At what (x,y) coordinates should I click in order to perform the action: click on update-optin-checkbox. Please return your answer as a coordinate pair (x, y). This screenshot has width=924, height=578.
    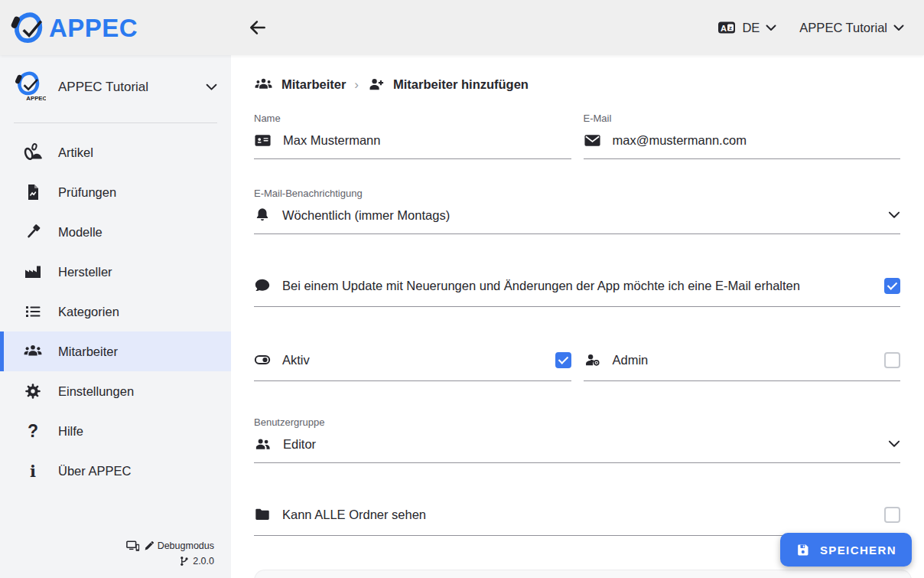
    Looking at the image, I should click on (892, 286).